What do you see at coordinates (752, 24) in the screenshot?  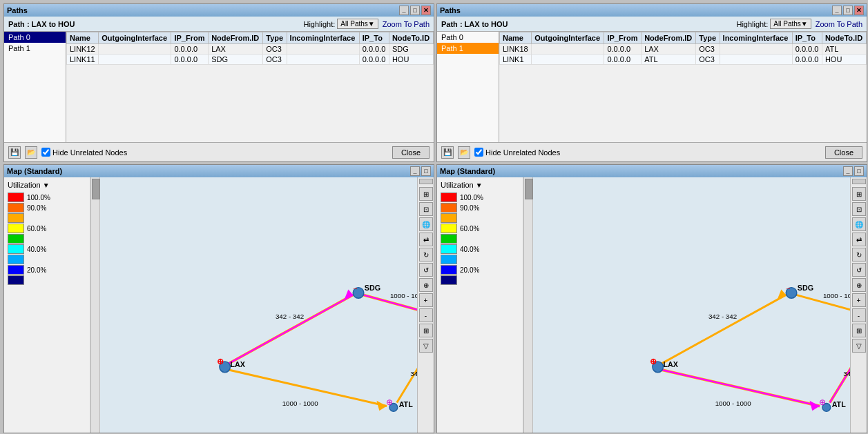 I see `right-highlight-label: Highlight:` at bounding box center [752, 24].